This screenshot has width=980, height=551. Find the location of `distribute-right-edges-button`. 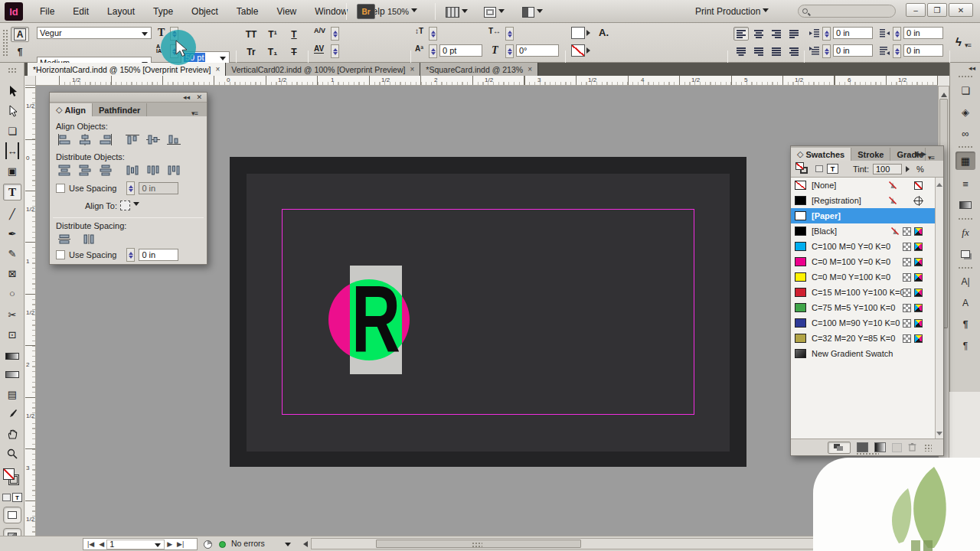

distribute-right-edges-button is located at coordinates (174, 170).